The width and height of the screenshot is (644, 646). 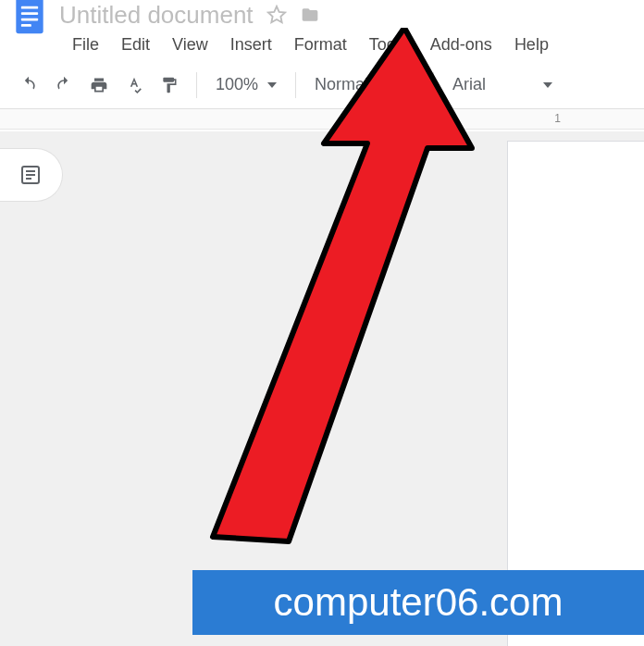 What do you see at coordinates (277, 15) in the screenshot?
I see `star-icon` at bounding box center [277, 15].